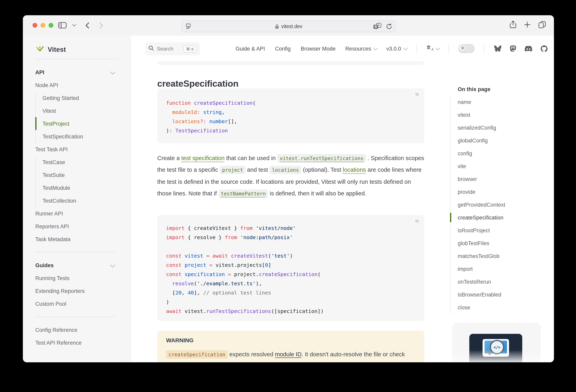 This screenshot has width=576, height=392. What do you see at coordinates (504, 243) in the screenshot?
I see `outline-item: globTestFiles` at bounding box center [504, 243].